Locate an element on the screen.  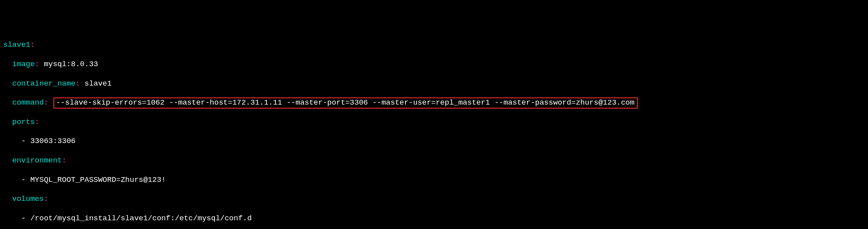
yaml-line-list-item: - /root/mysql_install/slave1/conf:/etc/m… is located at coordinates (434, 218).